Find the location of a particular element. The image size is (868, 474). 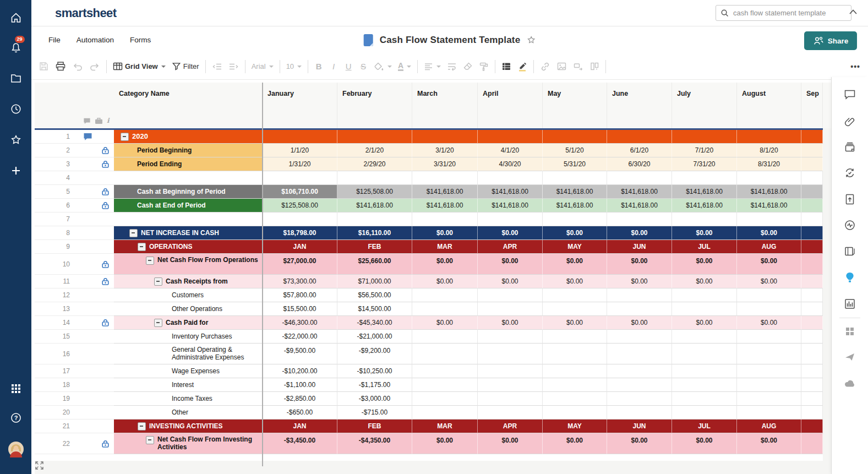

cell-link-button is located at coordinates (578, 67).